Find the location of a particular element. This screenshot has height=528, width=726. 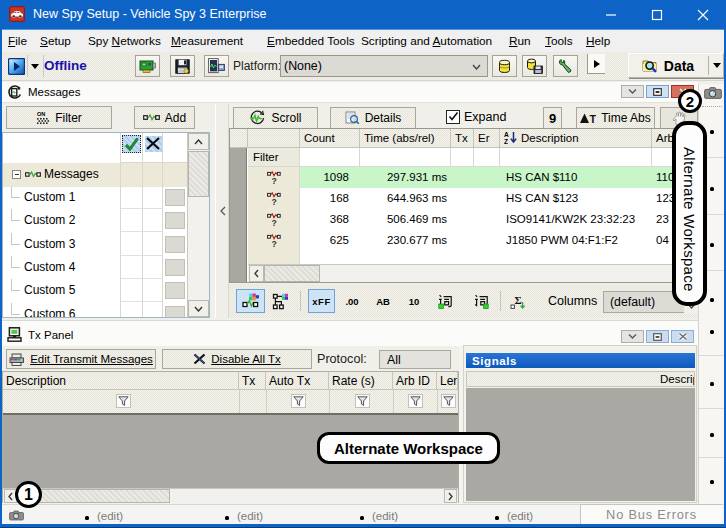

run-dropdown-button is located at coordinates (35, 66).